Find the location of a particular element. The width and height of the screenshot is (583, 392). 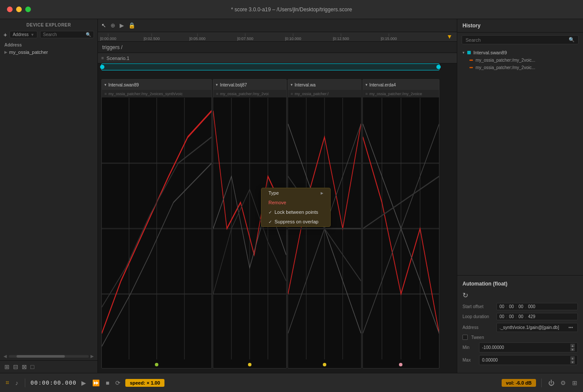

address-row: Address ._synth/voice.1/gain@[gain.db] •… is located at coordinates (520, 328).